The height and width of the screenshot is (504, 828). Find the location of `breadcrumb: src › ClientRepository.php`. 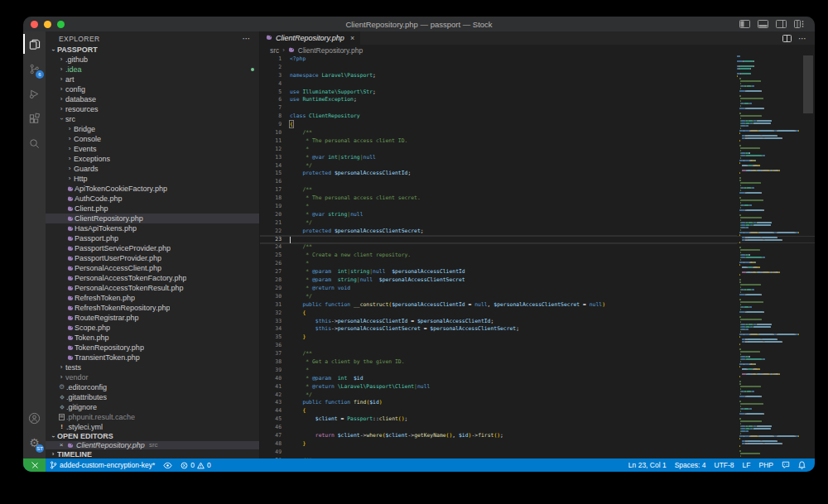

breadcrumb: src › ClientRepository.php is located at coordinates (537, 50).